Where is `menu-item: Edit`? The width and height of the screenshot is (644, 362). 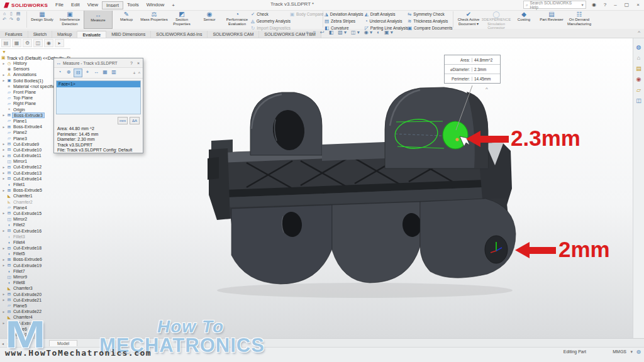
menu-item: Edit is located at coordinates (75, 5).